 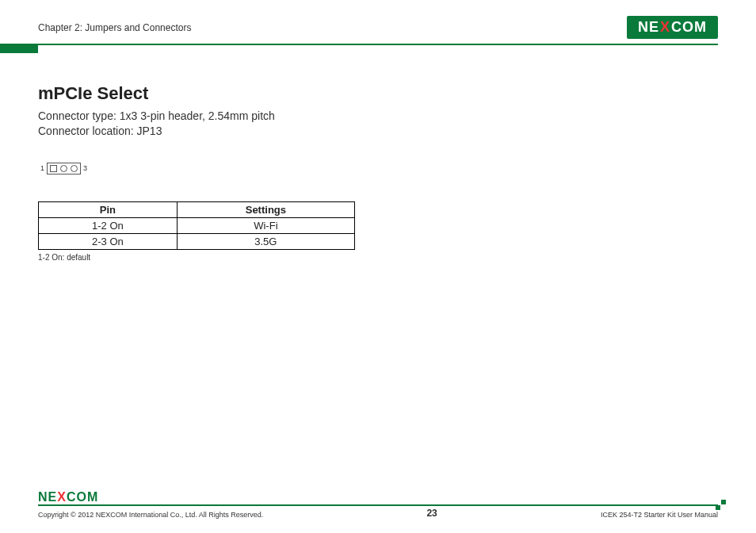 What do you see at coordinates (672, 27) in the screenshot?
I see `brand-logo: NEXCOM` at bounding box center [672, 27].